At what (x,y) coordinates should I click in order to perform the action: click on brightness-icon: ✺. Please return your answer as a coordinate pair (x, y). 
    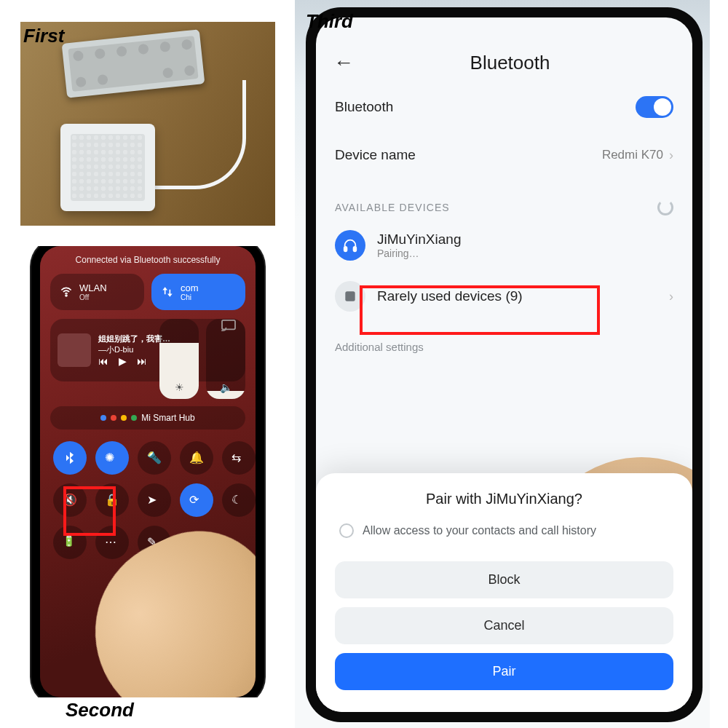
    Looking at the image, I should click on (112, 458).